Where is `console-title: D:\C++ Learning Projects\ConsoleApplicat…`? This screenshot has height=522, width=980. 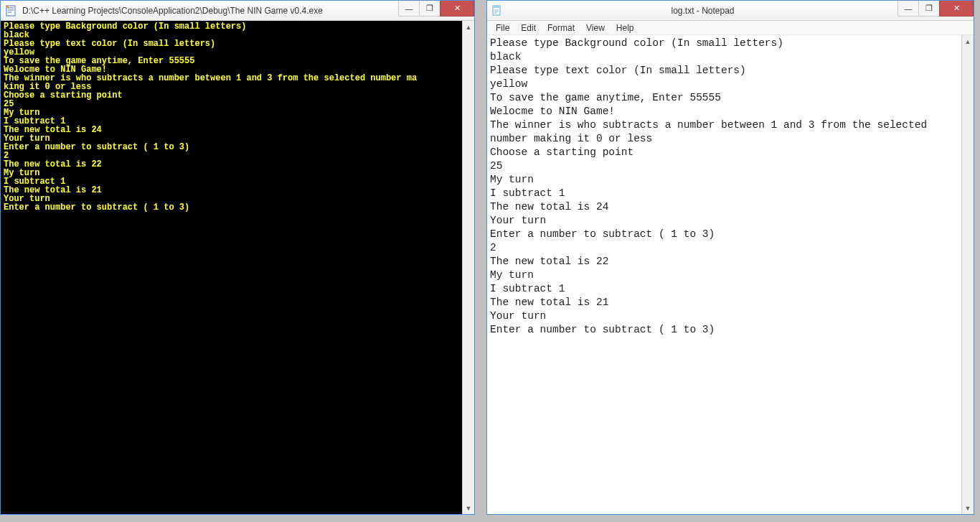 console-title: D:\C++ Learning Projects\ConsoleApplicat… is located at coordinates (209, 11).